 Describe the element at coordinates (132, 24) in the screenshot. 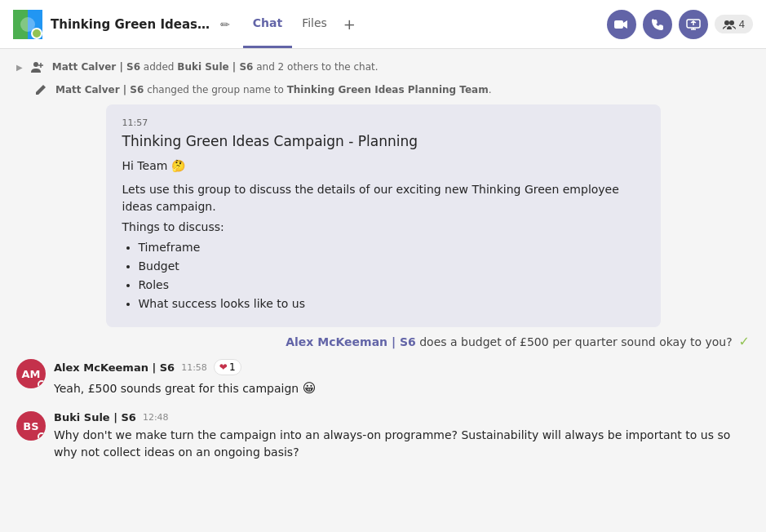

I see `group-name: Thinking Green Ideas Pl...` at that location.